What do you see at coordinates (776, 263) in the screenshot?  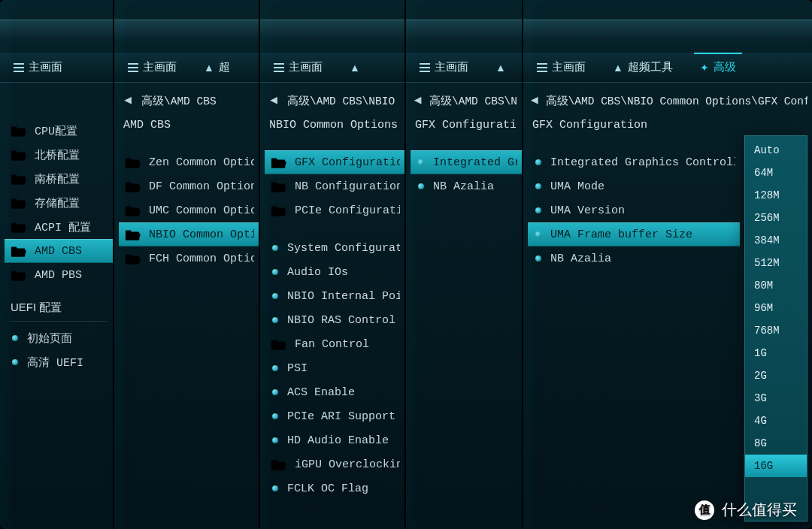 I see `dropdown-option: 512M` at bounding box center [776, 263].